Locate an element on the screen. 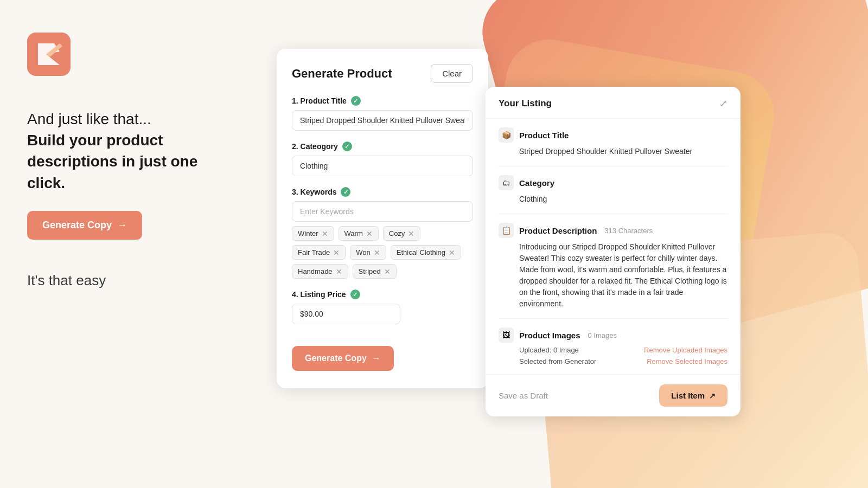 Image resolution: width=868 pixels, height=488 pixels. list-item-arrow-icon: ↗ is located at coordinates (712, 396).